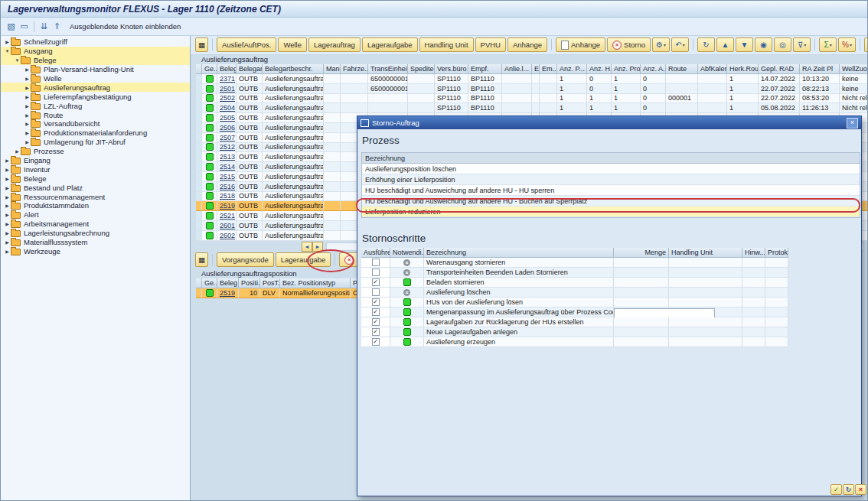  I want to click on document-link: 2519, so click(227, 206).